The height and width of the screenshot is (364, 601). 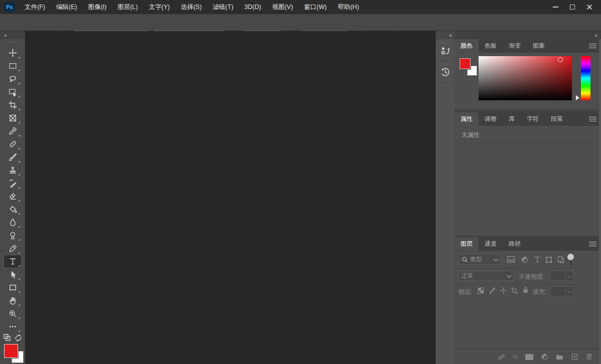 I want to click on menu-window: 窗口(W), so click(x=315, y=7).